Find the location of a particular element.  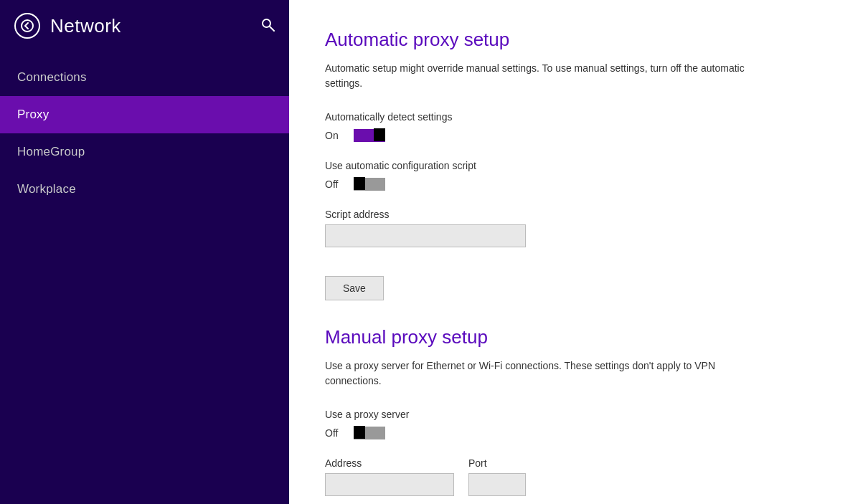

automatic-proxy-title: Automatic proxy setup is located at coordinates (578, 40).